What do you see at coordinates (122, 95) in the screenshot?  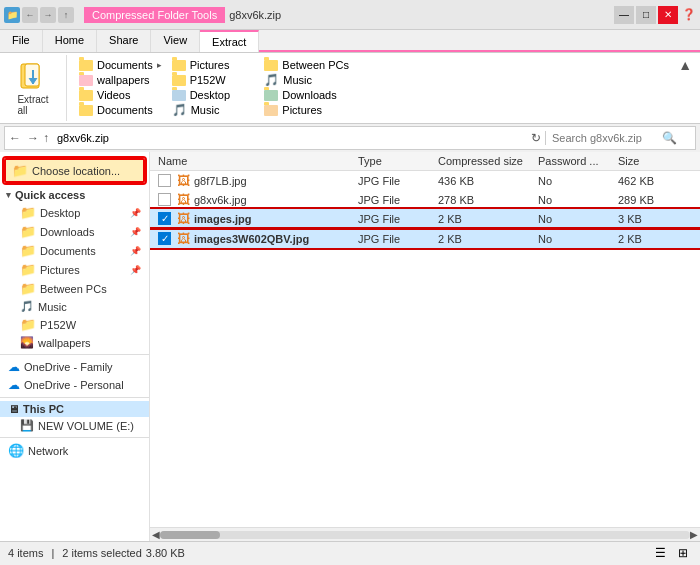 I see `loc-videos: Videos` at bounding box center [122, 95].